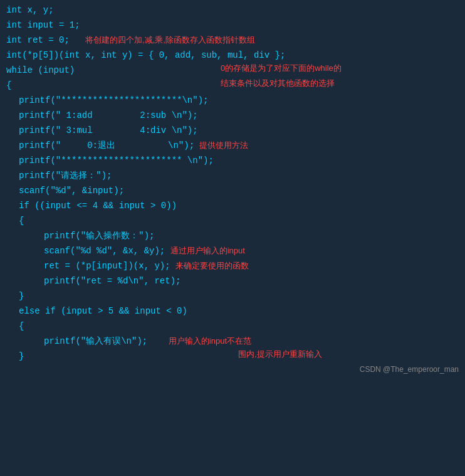 The height and width of the screenshot is (476, 465). I want to click on line-text-19: printf("ret = %d\n", ret);, so click(90, 281).